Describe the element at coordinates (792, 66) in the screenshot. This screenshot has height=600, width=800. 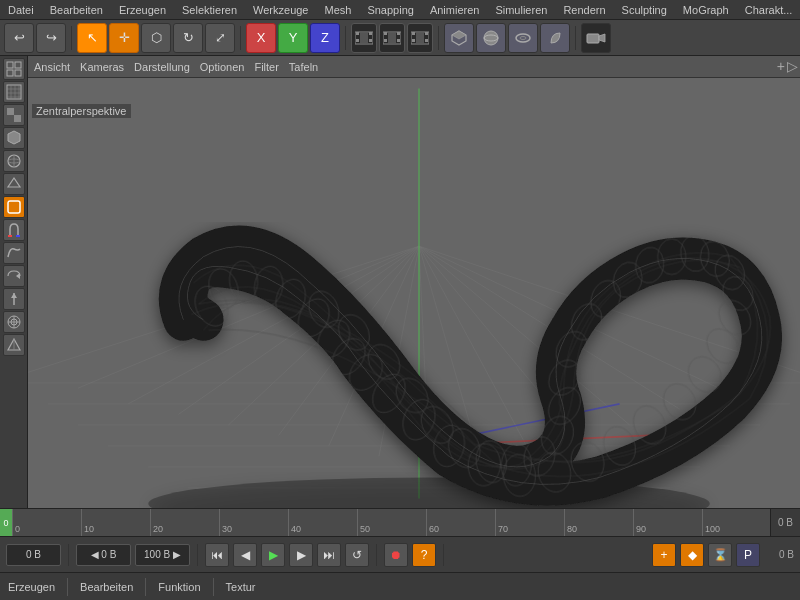
I see `vp-arrow-icon: ▷` at that location.